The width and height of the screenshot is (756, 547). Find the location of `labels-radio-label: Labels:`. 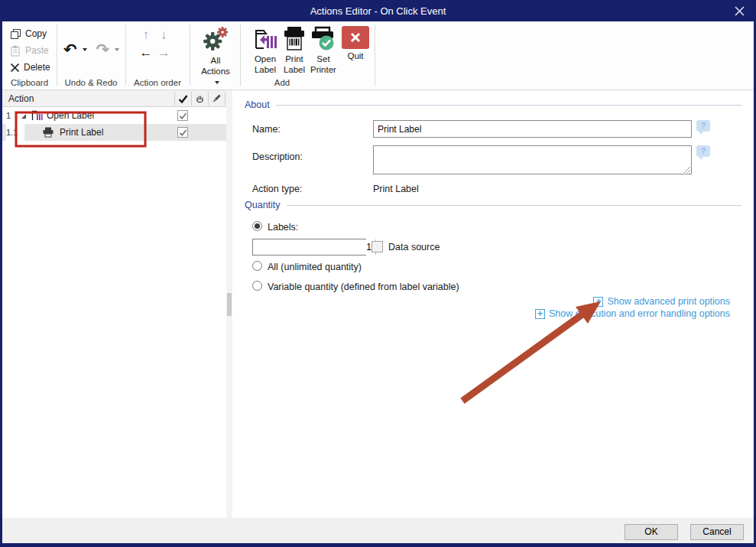

labels-radio-label: Labels: is located at coordinates (283, 227).